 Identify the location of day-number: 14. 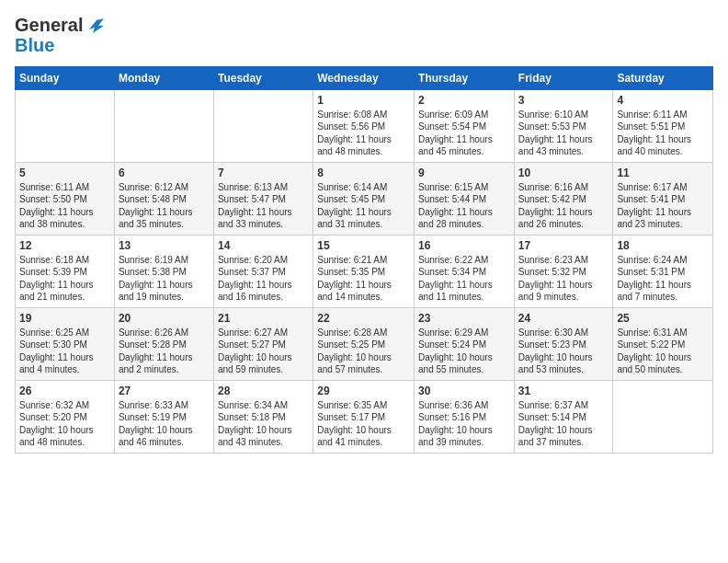
(263, 246).